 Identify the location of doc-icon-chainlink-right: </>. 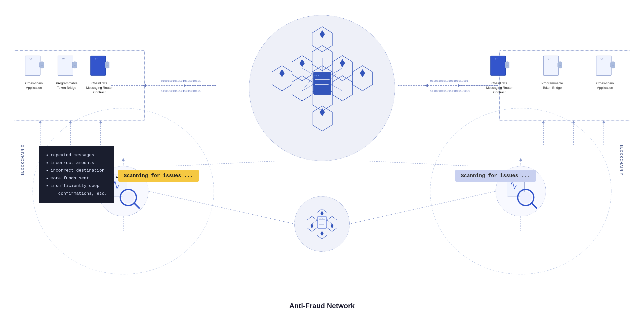
(499, 67).